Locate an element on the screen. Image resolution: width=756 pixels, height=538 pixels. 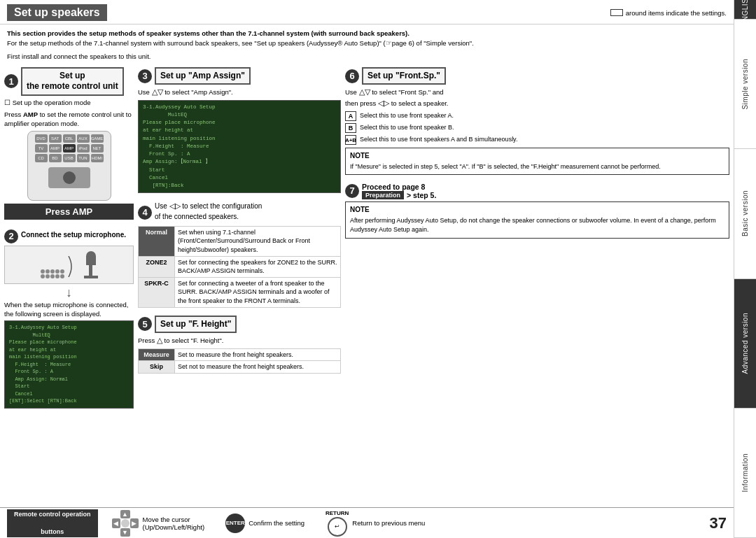
nav-diamond: ▲ ▼ ◀ ▶ is located at coordinates (125, 523).